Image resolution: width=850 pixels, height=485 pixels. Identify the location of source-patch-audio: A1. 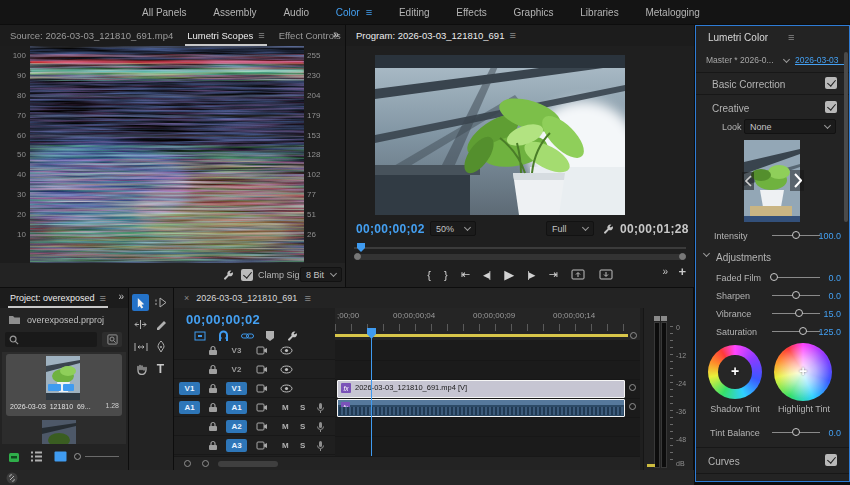
(190, 408).